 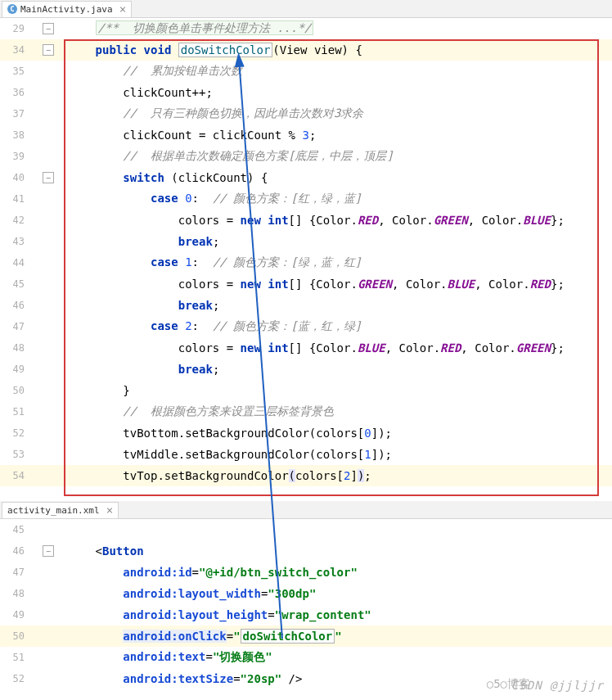 What do you see at coordinates (333, 412) in the screenshot?
I see `code-content: // 根据颜色方案来设置三层标签背景色` at bounding box center [333, 412].